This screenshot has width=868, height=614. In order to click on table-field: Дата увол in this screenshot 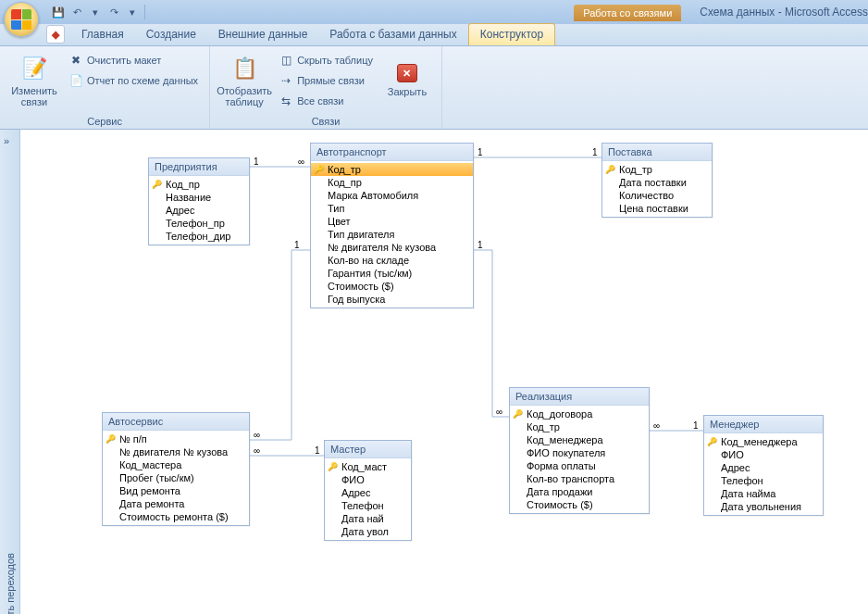, I will do `click(368, 532)`.